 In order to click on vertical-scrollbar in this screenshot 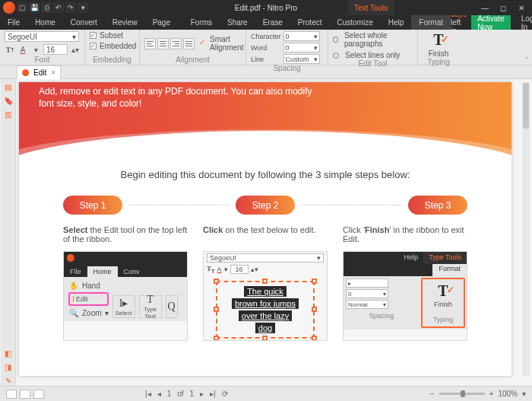, I will do `click(526, 229)`.